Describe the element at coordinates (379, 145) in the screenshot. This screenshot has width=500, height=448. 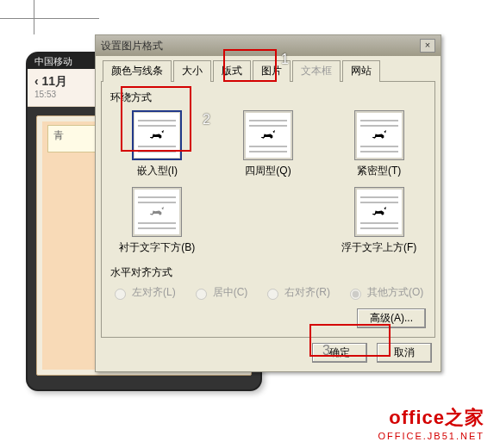
I see `wrap-option-tight: 紧密型(T)` at that location.